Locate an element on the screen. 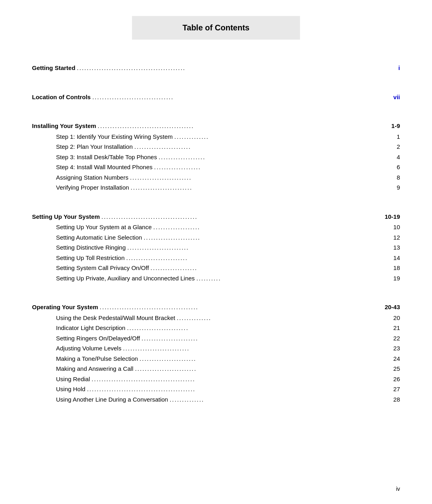 This screenshot has width=432, height=504. sub-page-setting-up-your-system-5: 19 is located at coordinates (397, 278).